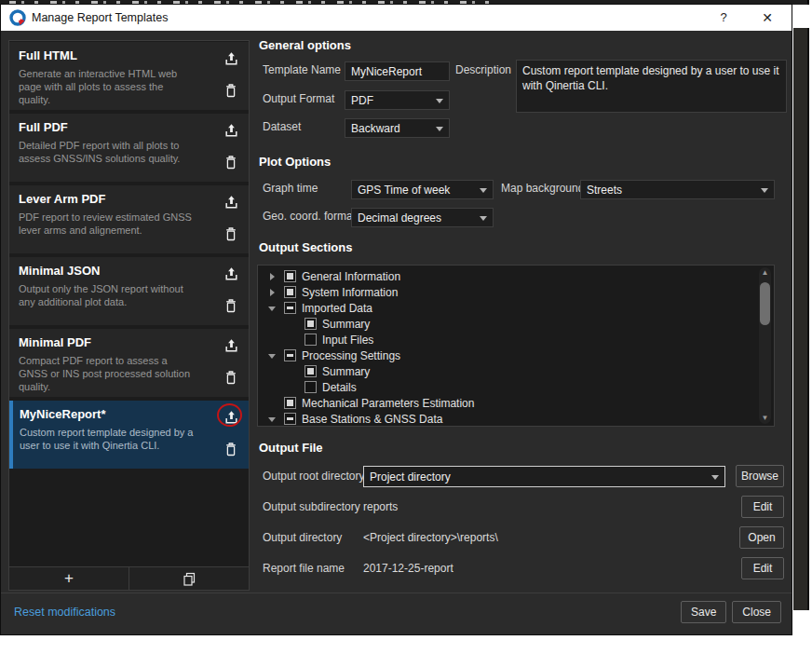 Image resolution: width=812 pixels, height=654 pixels. I want to click on tree-item: General Information, so click(516, 276).